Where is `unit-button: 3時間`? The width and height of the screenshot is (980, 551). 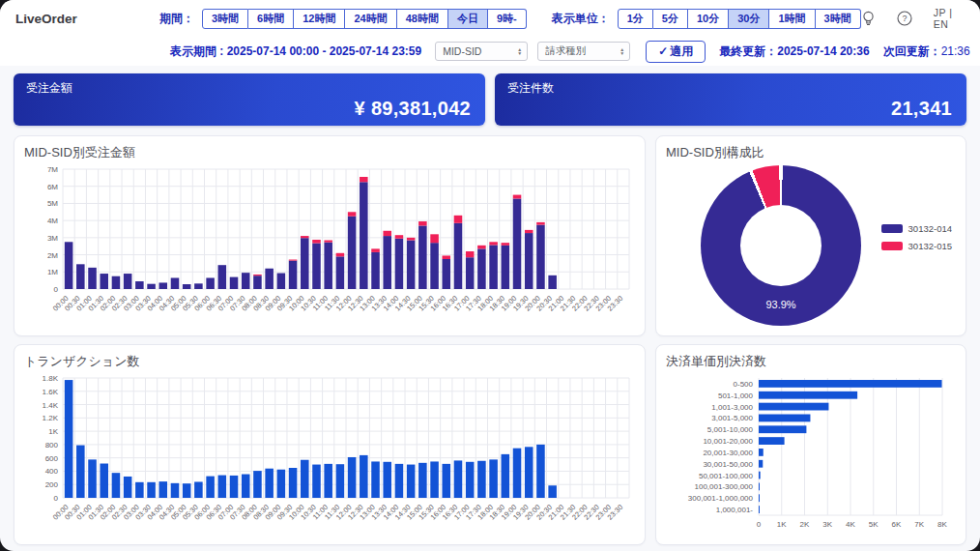
unit-button: 3時間 is located at coordinates (839, 19).